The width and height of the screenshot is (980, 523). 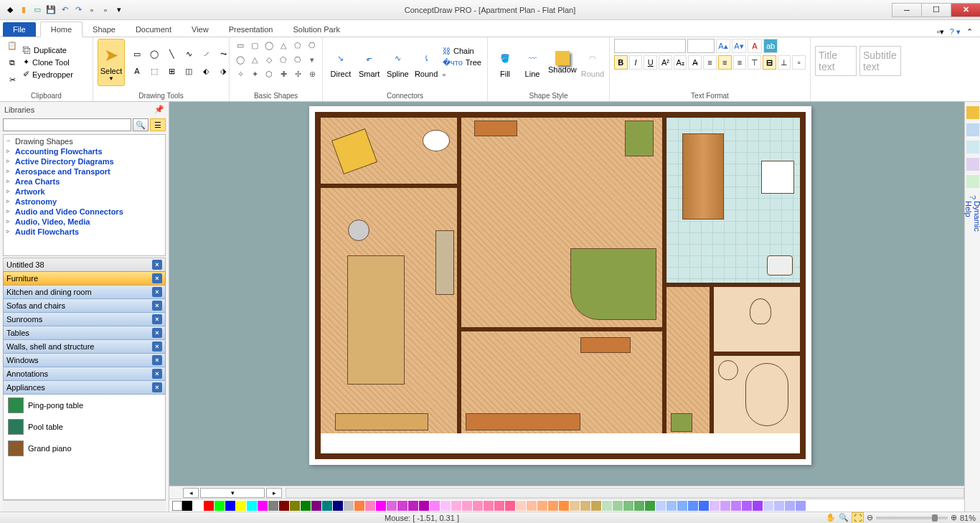 What do you see at coordinates (85, 405) in the screenshot?
I see `shape-item: Ping-pong table` at bounding box center [85, 405].